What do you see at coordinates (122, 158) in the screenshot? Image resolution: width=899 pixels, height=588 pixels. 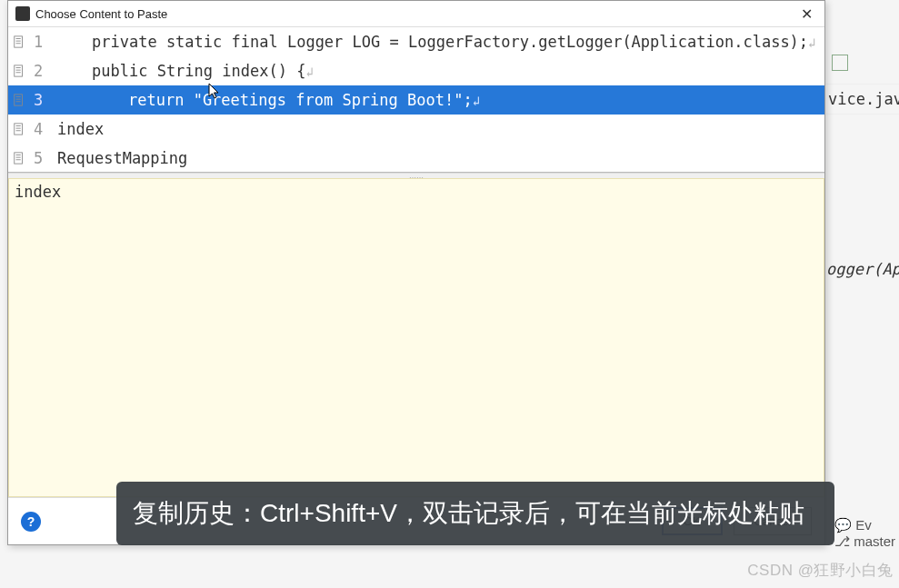 I see `row-content: RequestMapping` at bounding box center [122, 158].